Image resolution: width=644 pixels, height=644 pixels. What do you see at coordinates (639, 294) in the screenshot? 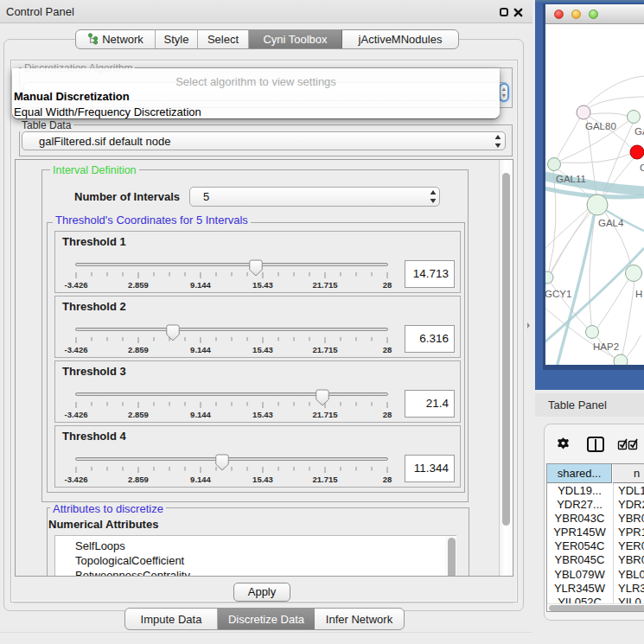
I see `svg-text: H` at bounding box center [639, 294].